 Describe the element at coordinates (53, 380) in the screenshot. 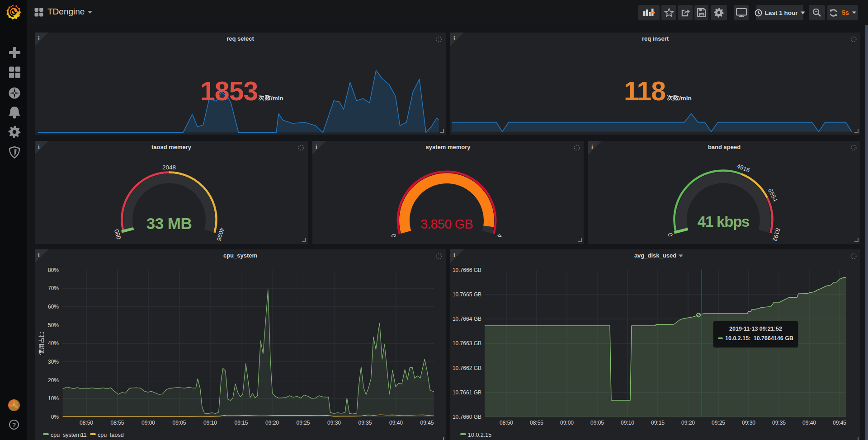

I see `svg-text: 20%` at that location.